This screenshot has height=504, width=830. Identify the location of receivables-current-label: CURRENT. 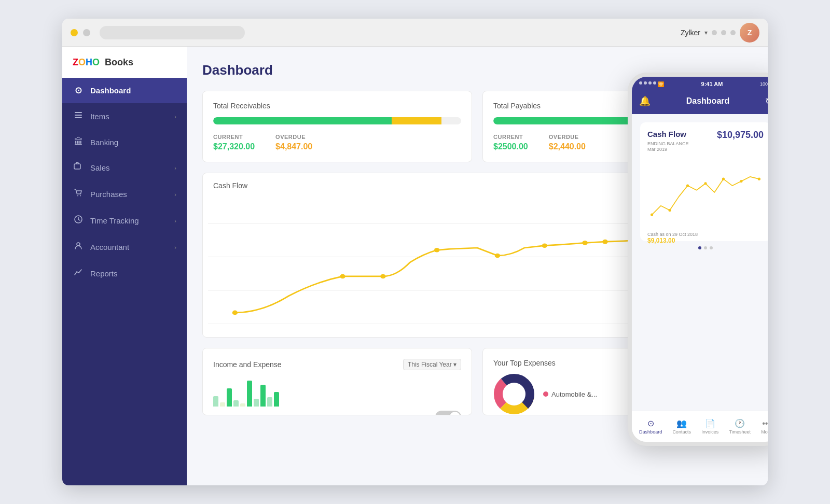
(234, 137).